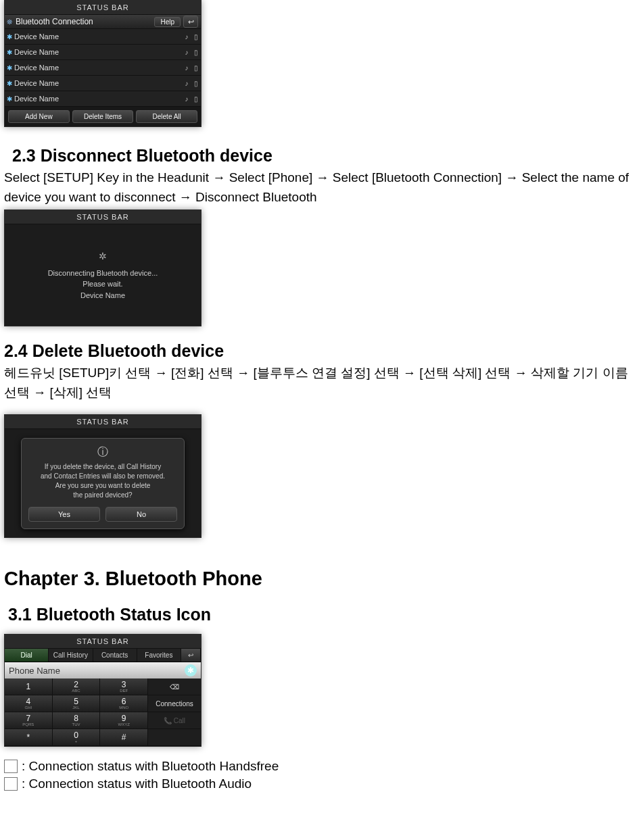 Image resolution: width=641 pixels, height=840 pixels. Describe the element at coordinates (137, 784) in the screenshot. I see `legend-audio-text: : Connection status with Bluetooth Audio` at that location.